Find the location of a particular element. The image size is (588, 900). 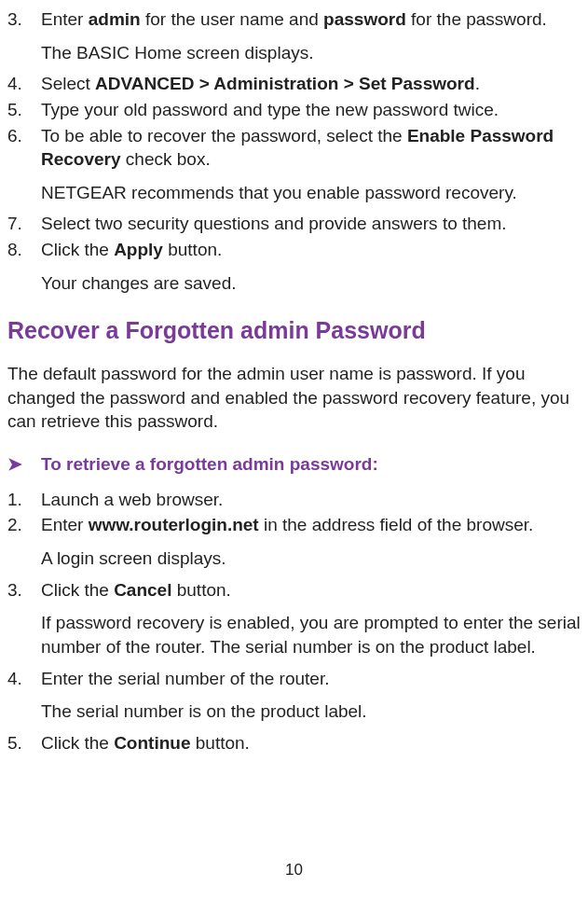

step-text: Enter www.routerlogin.net in the address… is located at coordinates (311, 525).